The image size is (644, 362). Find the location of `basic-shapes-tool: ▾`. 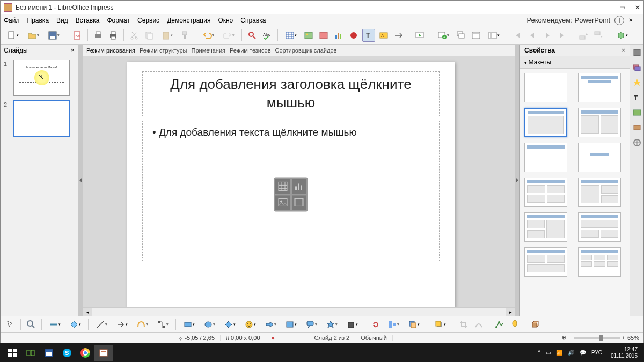

basic-shapes-tool: ▾ is located at coordinates (230, 324).